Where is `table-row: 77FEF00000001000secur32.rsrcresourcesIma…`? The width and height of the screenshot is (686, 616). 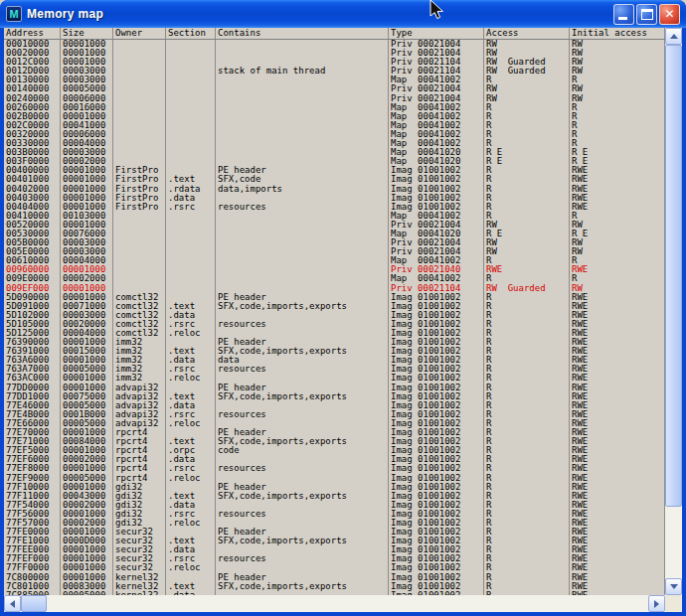 table-row: 77FEF00000001000secur32.rsrcresourcesIma… is located at coordinates (334, 558).